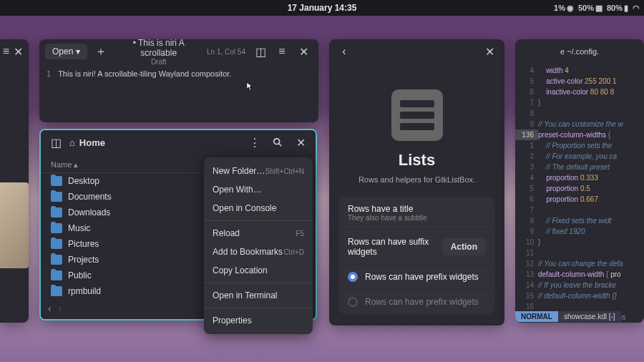  What do you see at coordinates (580, 134) in the screenshot?
I see `code-line: 136preset-column-widths {` at bounding box center [580, 134].